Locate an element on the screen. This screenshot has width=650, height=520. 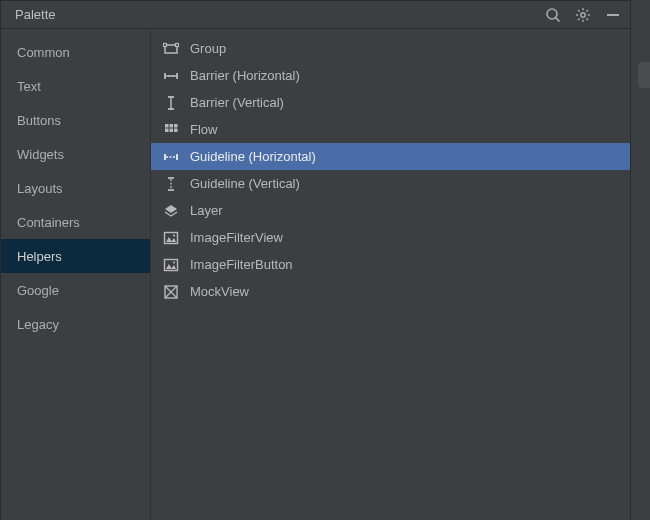
minimize-button is located at coordinates (613, 15).